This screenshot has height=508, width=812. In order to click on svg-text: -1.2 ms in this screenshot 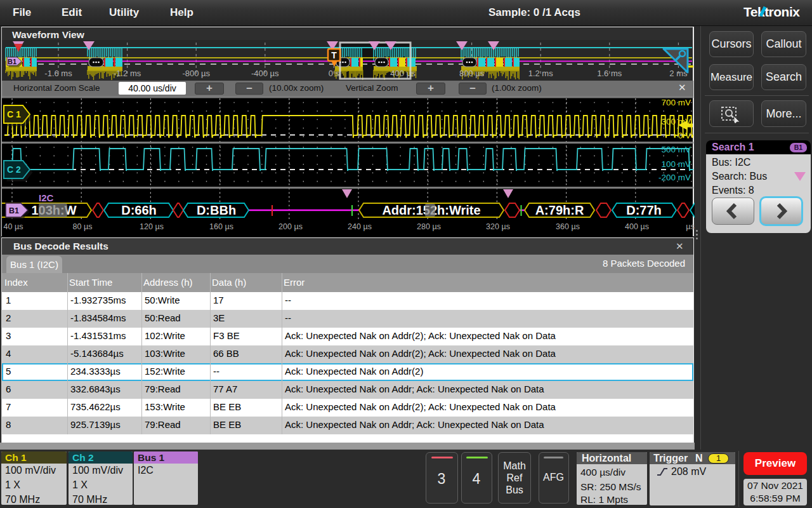, I will do `click(128, 74)`.